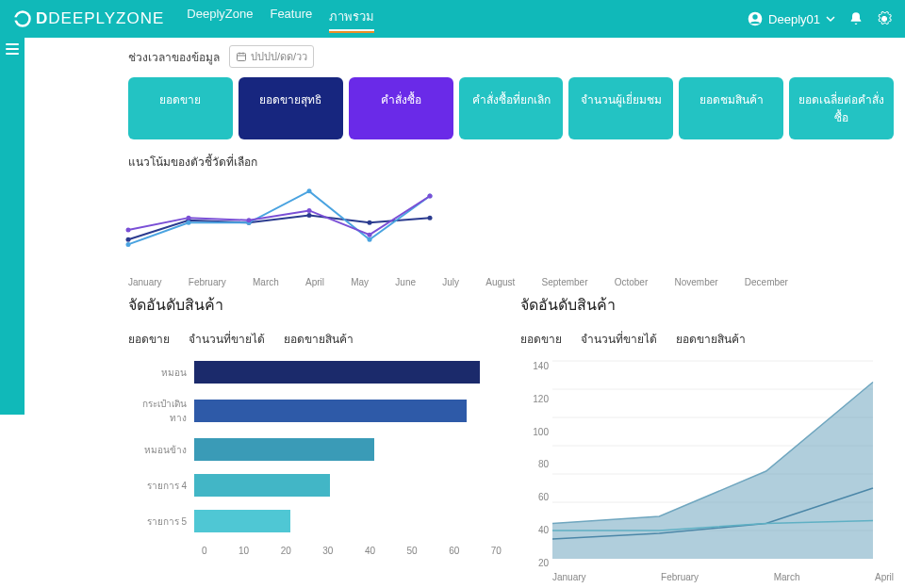  I want to click on brand-logo: DDEEPLYZONE, so click(89, 19).